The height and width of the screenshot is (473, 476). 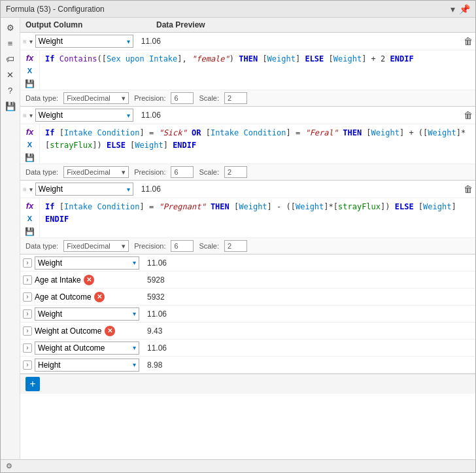 I want to click on precision-input-3: 6, so click(x=182, y=246).